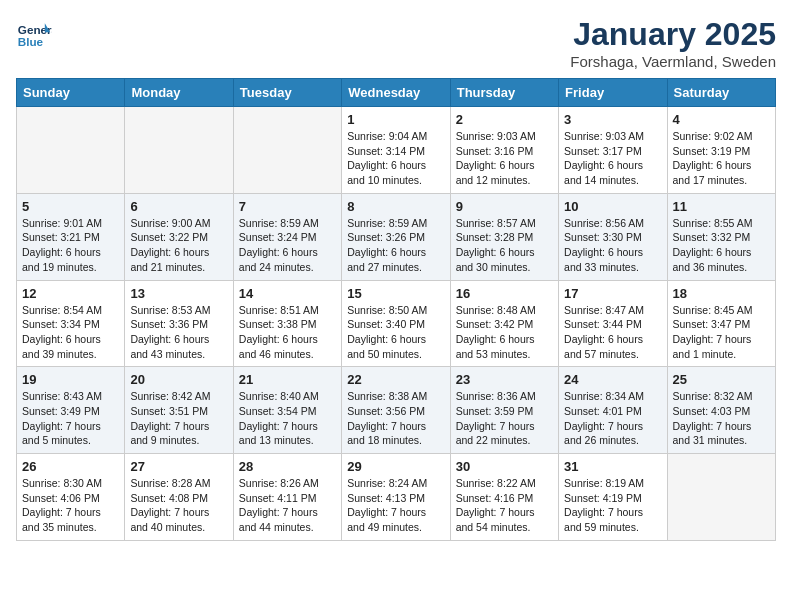 Image resolution: width=792 pixels, height=612 pixels. I want to click on day-info: Sunrise: 8:53 AM Sunset: 3:36 PM Dayligh…, so click(178, 332).